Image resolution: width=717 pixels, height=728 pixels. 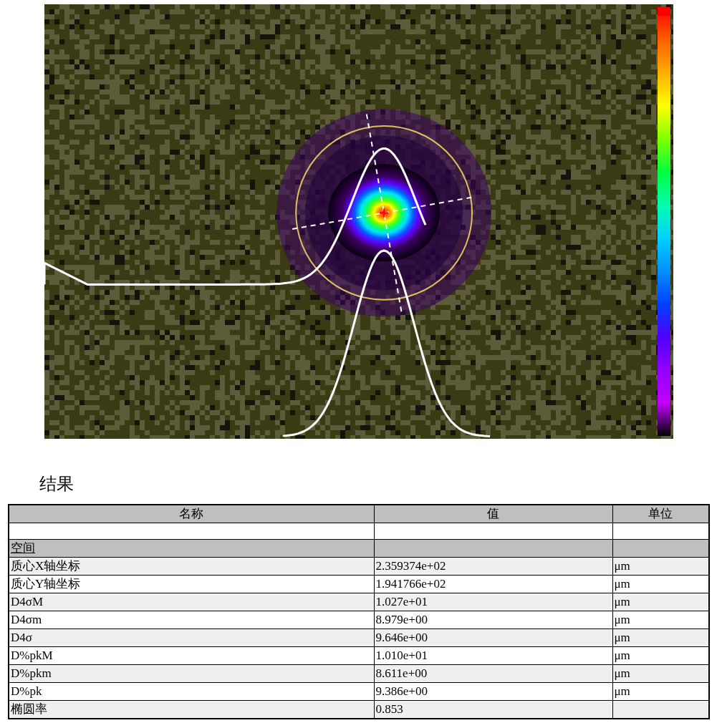 What do you see at coordinates (57, 484) in the screenshot?
I see `results-title: 结果` at bounding box center [57, 484].